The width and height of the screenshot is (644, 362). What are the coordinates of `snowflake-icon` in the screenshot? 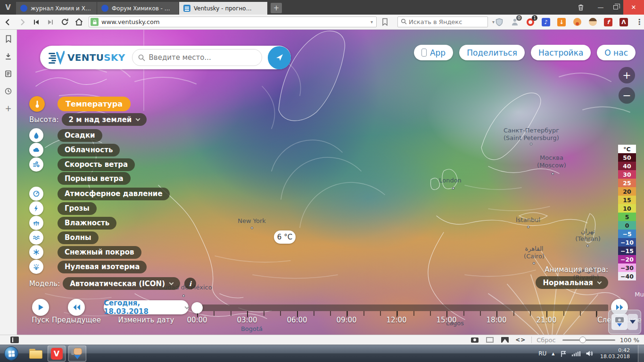 It's located at (36, 252).